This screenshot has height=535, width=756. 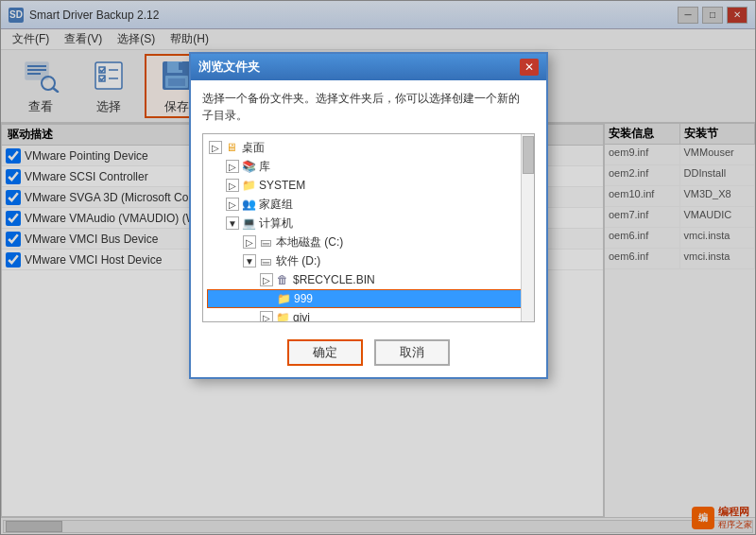 I want to click on homegroup-icon: 👥, so click(x=249, y=204).